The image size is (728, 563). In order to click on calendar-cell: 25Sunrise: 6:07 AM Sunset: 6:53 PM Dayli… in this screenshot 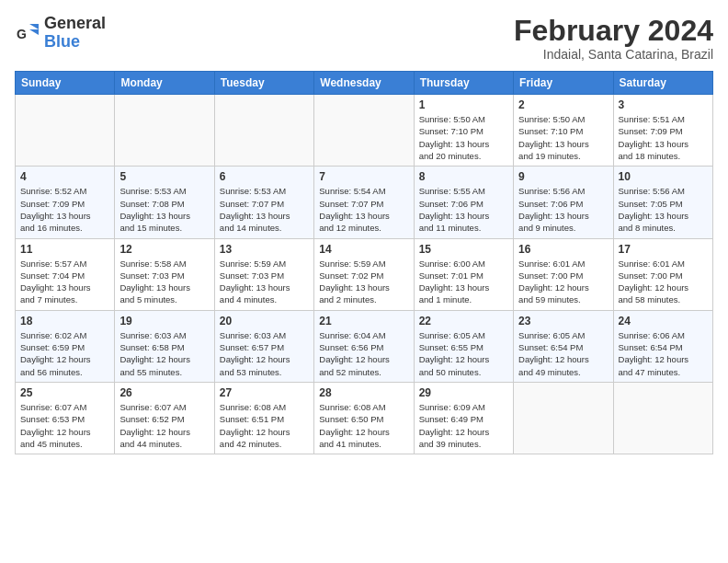, I will do `click(65, 418)`.